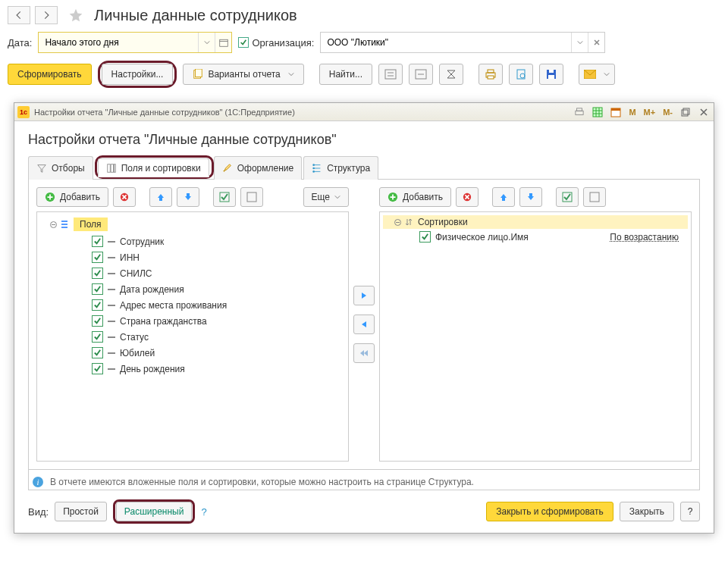 This screenshot has width=728, height=579. I want to click on memory-mminus: M-, so click(667, 112).